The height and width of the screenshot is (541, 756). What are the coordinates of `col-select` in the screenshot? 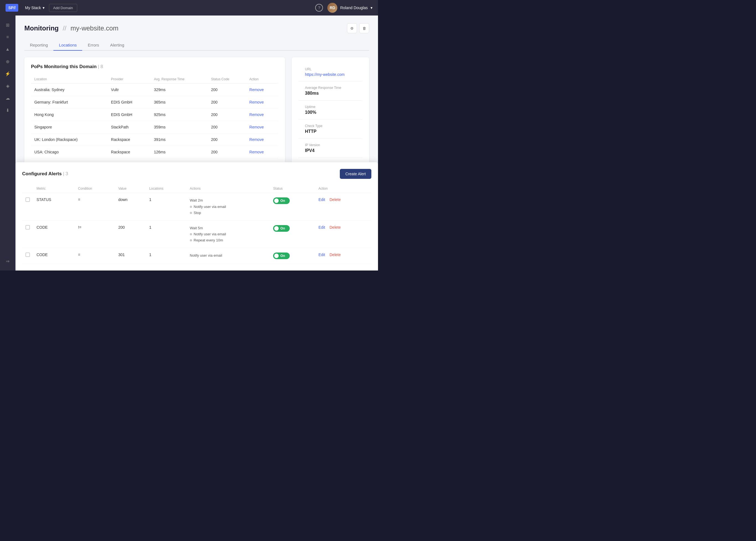 It's located at (28, 189).